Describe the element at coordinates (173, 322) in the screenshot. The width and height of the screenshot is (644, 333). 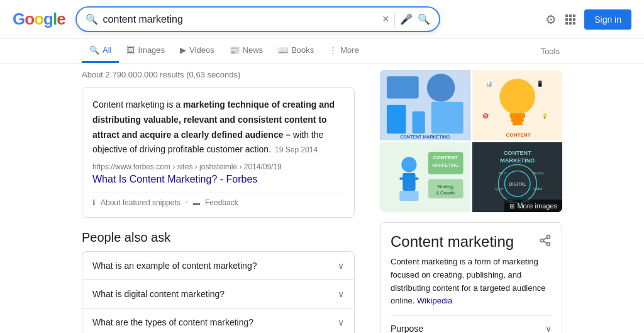
I see `paa-question-2: What are the types of content marketing?` at that location.